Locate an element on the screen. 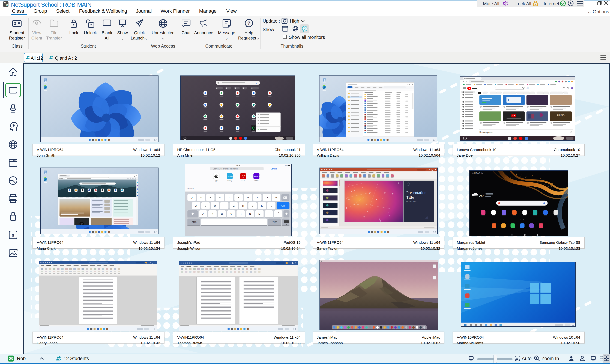  svg-text: I is located at coordinates (257, 197).